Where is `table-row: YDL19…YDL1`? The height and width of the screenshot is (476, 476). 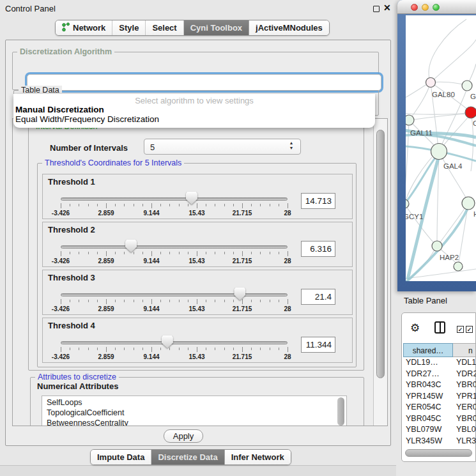
table-row: YDL19…YDL1 is located at coordinates (440, 363).